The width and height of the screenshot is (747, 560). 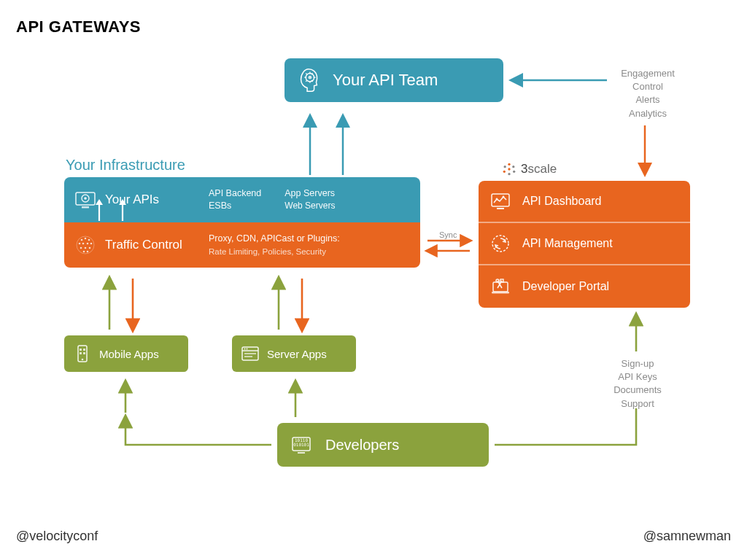 What do you see at coordinates (301, 440) in the screenshot?
I see `svg-text: 10110` at bounding box center [301, 440].